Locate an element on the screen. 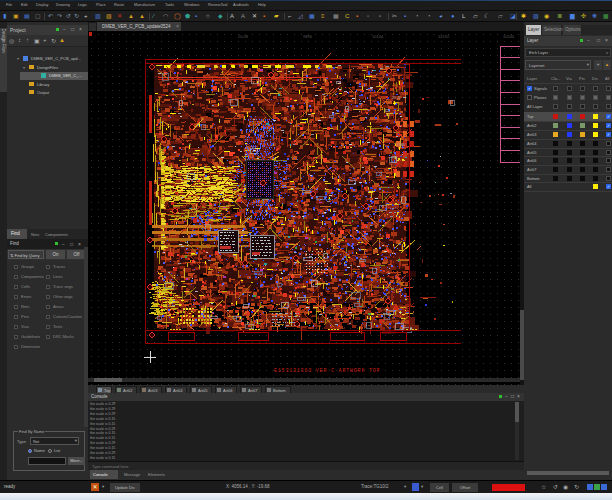  svg-text: E153131363 VER C ARTWORK TOP is located at coordinates (327, 371).